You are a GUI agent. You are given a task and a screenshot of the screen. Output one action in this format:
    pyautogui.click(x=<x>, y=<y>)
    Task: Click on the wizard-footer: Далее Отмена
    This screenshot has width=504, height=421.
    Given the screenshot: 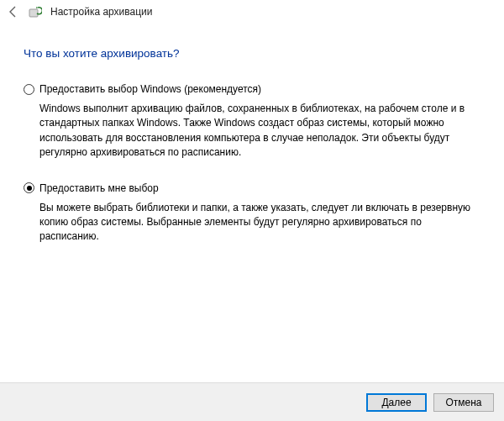 What is the action you would take?
    pyautogui.click(x=252, y=402)
    